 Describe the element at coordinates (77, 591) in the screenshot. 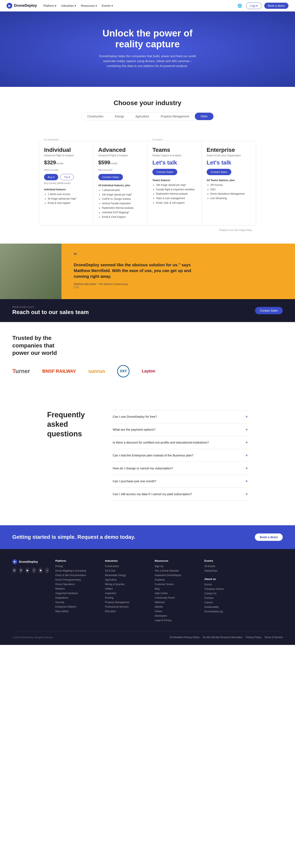

I see `footer-platform-col: Platform Pricing Drone Mapping & Surveyi…` at that location.